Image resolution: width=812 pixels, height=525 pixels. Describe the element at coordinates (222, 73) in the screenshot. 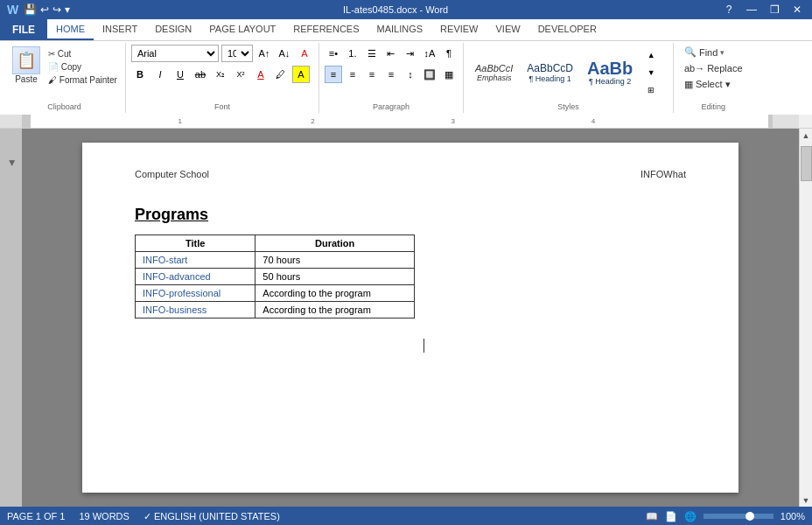

I see `font-content: Arial 10 A↑ A↓ A B I U ab X₂ X² A 🖊 A` at that location.